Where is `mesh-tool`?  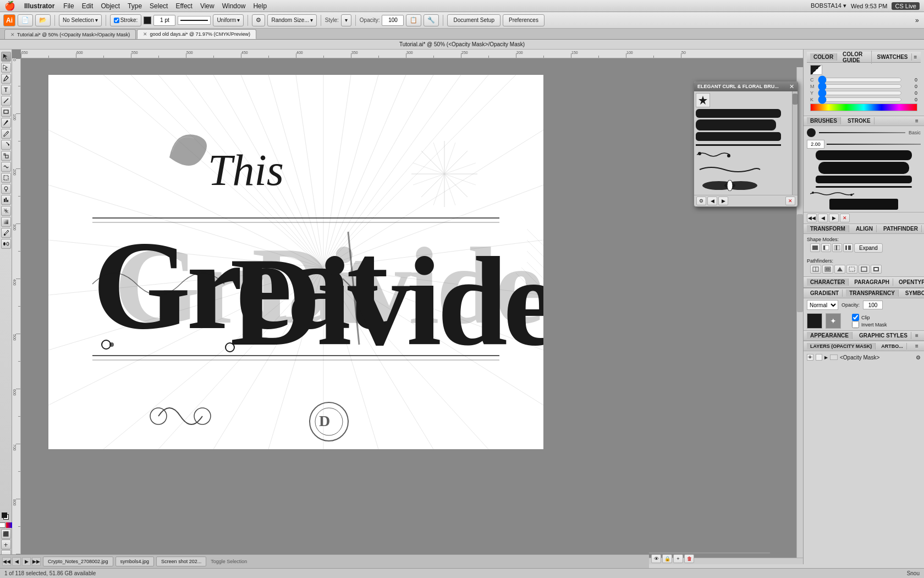 mesh-tool is located at coordinates (6, 211).